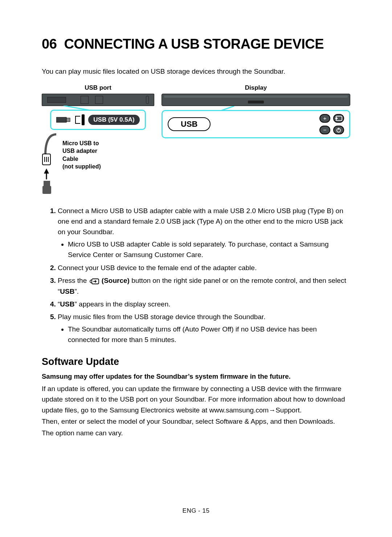 The width and height of the screenshot is (392, 537). I want to click on step-5: Play music files from the USB storage de…, so click(204, 328).